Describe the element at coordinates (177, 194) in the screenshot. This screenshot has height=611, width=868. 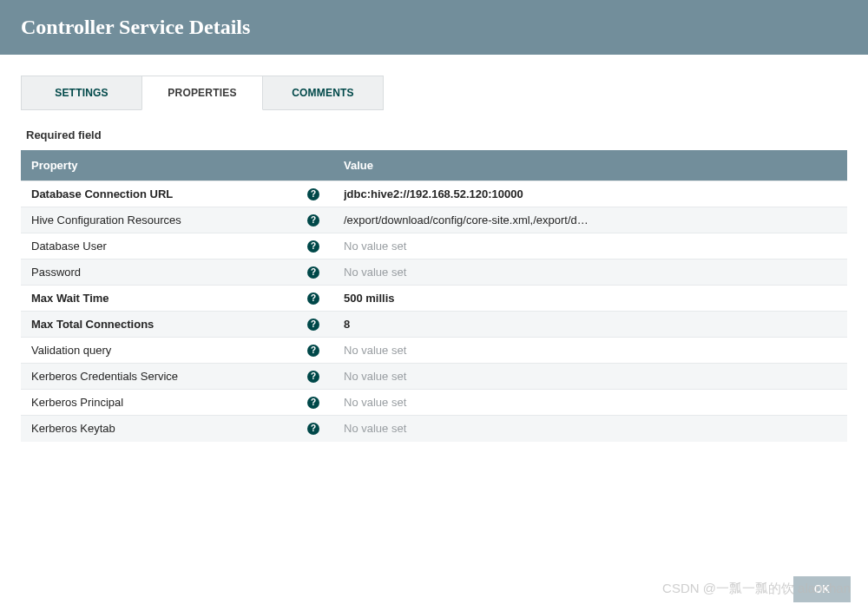
I see `property-name-cell: Database Connection URL?` at that location.